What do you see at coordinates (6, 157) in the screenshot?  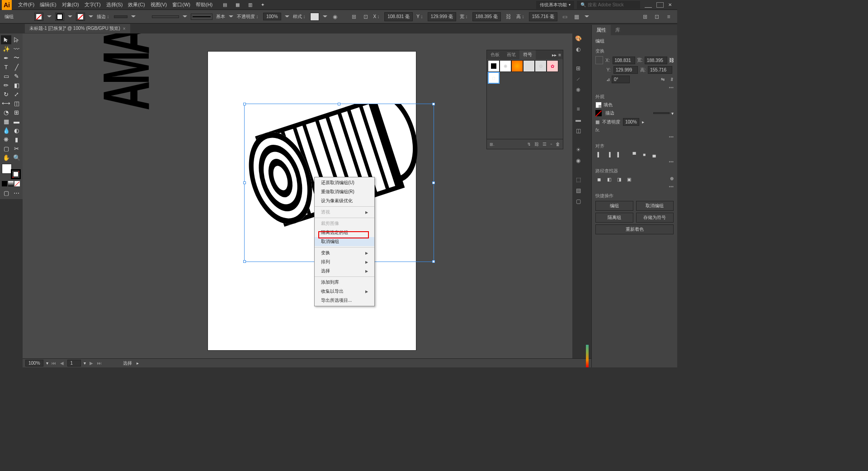 I see `hand-tool: ✋` at bounding box center [6, 157].